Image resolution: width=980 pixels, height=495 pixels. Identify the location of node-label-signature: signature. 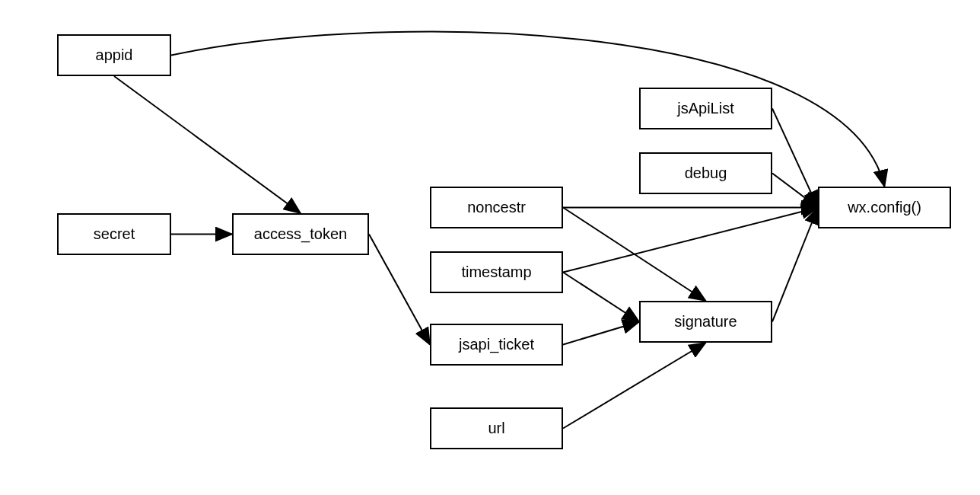
(705, 321).